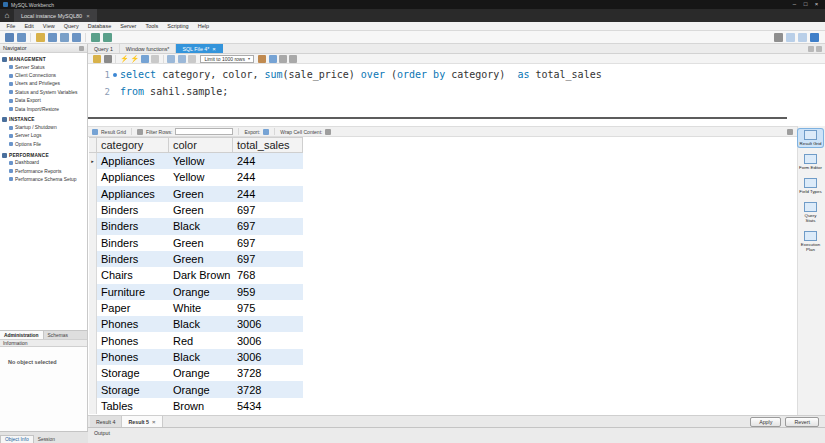 The width and height of the screenshot is (825, 443). Describe the element at coordinates (44, 84) in the screenshot. I see `nav-item-users-and-privileges: Users and Privileges` at that location.